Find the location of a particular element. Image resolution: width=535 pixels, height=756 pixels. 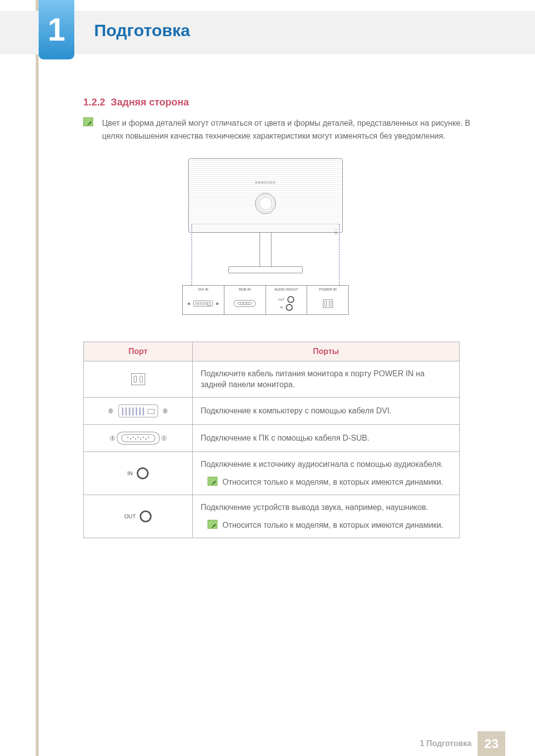

section-number: 1.2.2 is located at coordinates (94, 102).